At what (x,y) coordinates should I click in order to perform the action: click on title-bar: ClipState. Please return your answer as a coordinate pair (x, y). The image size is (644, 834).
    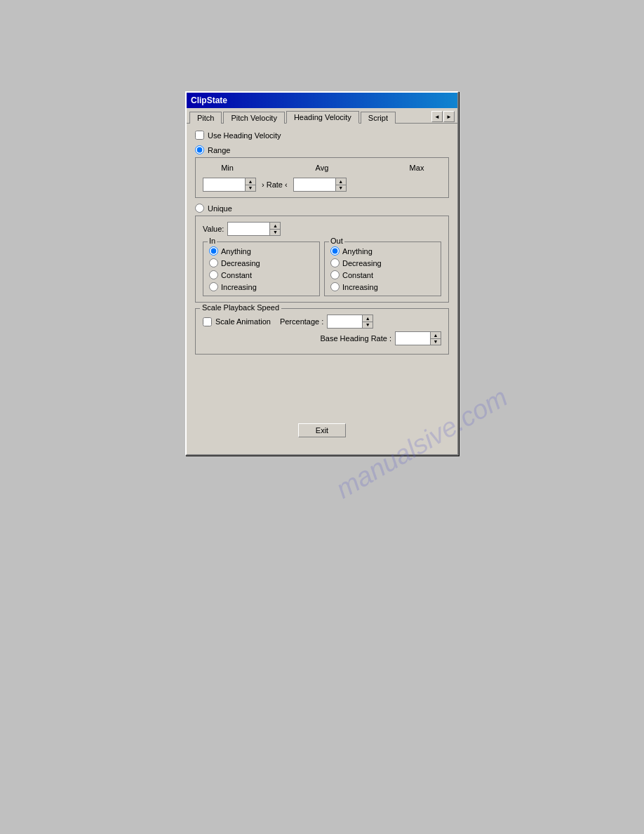
    Looking at the image, I should click on (322, 100).